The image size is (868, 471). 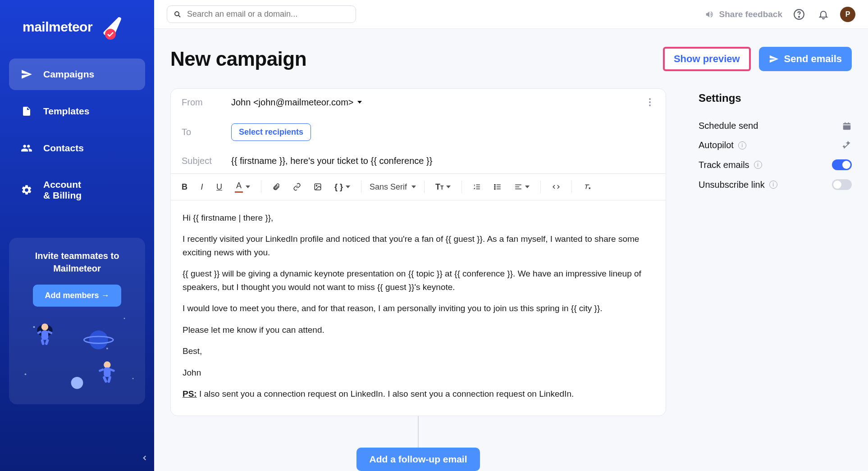 What do you see at coordinates (292, 103) in the screenshot?
I see `from-value: John <john@mailmeteor.com>` at bounding box center [292, 103].